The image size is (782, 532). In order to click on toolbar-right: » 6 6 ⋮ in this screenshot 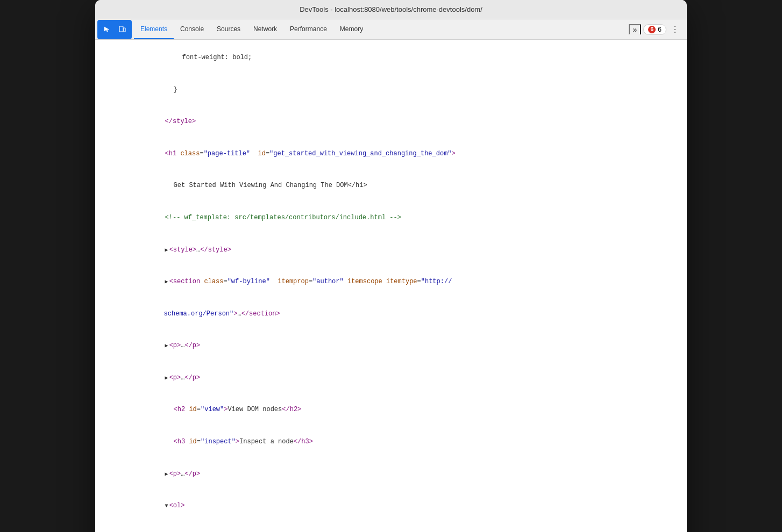, I will do `click(657, 30)`.